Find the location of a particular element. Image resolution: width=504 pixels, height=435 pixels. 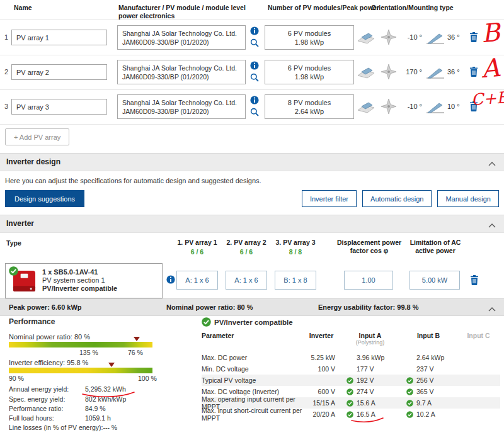

design-suggestions-button: Design suggestions is located at coordinates (45, 199).